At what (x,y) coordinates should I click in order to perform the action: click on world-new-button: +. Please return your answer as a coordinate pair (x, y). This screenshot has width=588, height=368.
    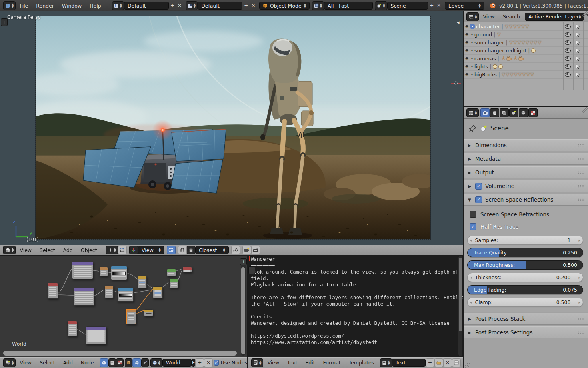
    Looking at the image, I should click on (200, 363).